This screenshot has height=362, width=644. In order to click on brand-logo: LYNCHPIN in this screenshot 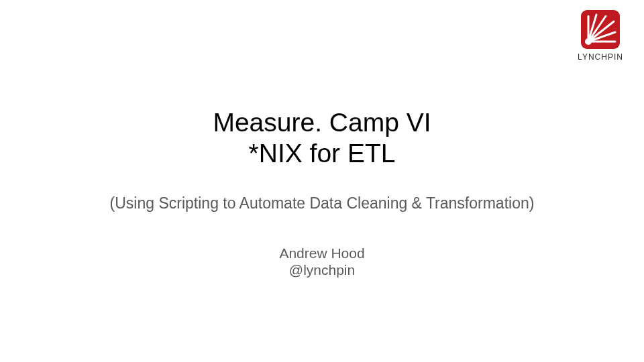, I will do `click(600, 36)`.